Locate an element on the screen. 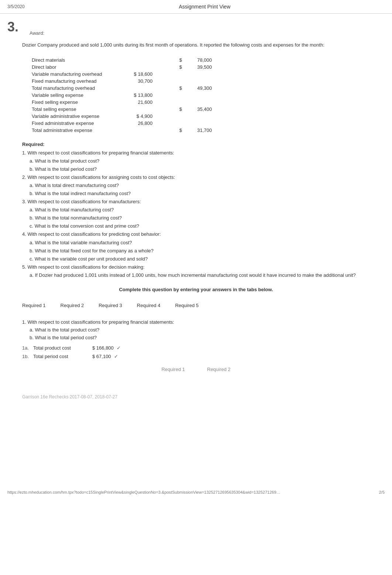 This screenshot has height=575, width=392. cost-table-row: Direct labor $ 39,500 is located at coordinates (122, 67).